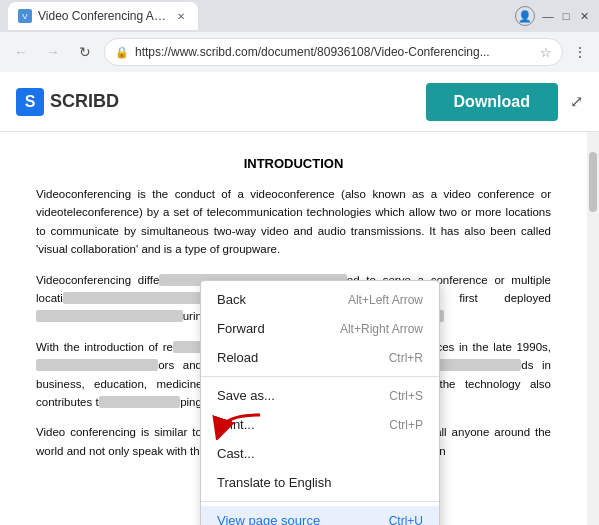 This screenshot has height=525, width=599. What do you see at coordinates (566, 16) in the screenshot?
I see `restore-button: □` at bounding box center [566, 16].